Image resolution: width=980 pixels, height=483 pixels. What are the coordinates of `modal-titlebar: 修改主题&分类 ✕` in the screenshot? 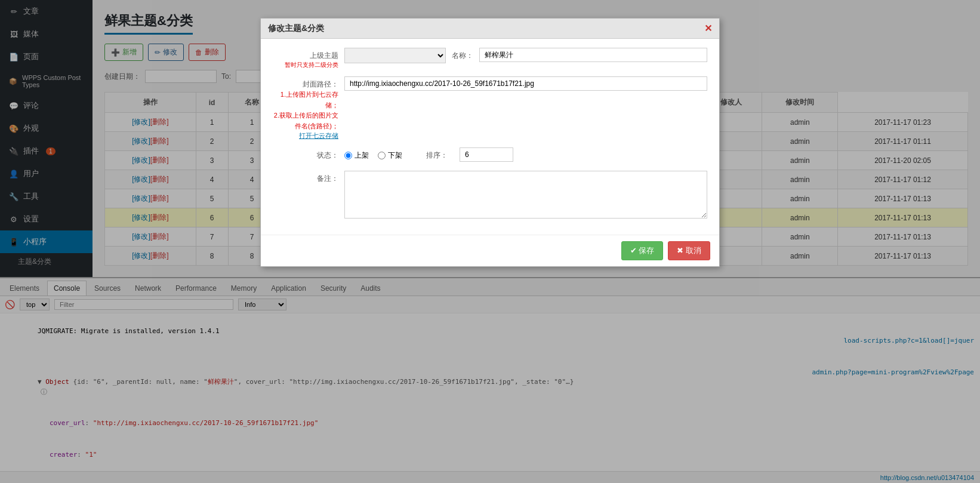 It's located at (490, 29).